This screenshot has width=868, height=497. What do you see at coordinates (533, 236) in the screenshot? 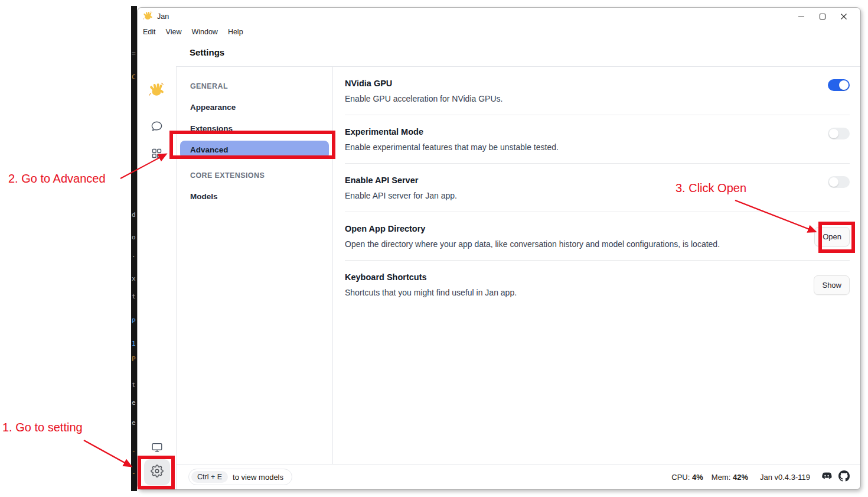
I see `setting-text: Open App Directory Open the directory wh…` at bounding box center [533, 236].